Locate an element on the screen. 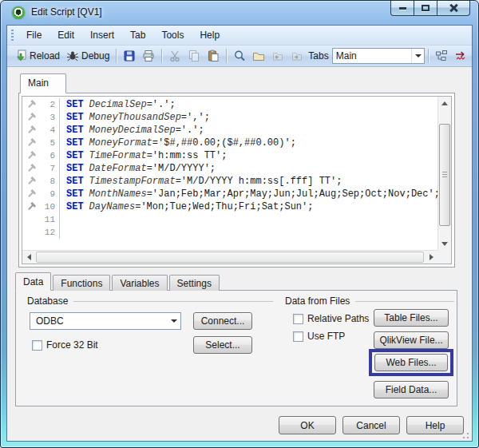 The image size is (479, 448). title-bar: Edit Script [QV1] is located at coordinates (240, 13).